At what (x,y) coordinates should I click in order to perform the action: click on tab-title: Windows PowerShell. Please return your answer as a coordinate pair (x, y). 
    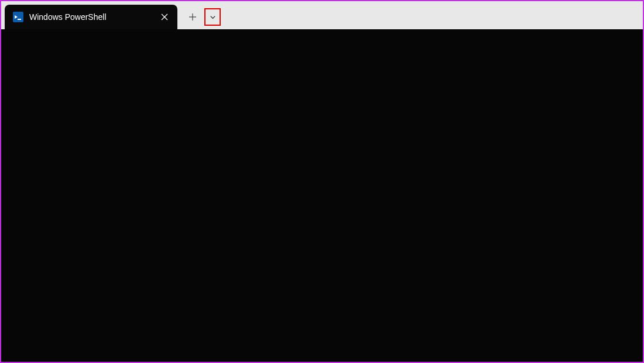
    Looking at the image, I should click on (90, 17).